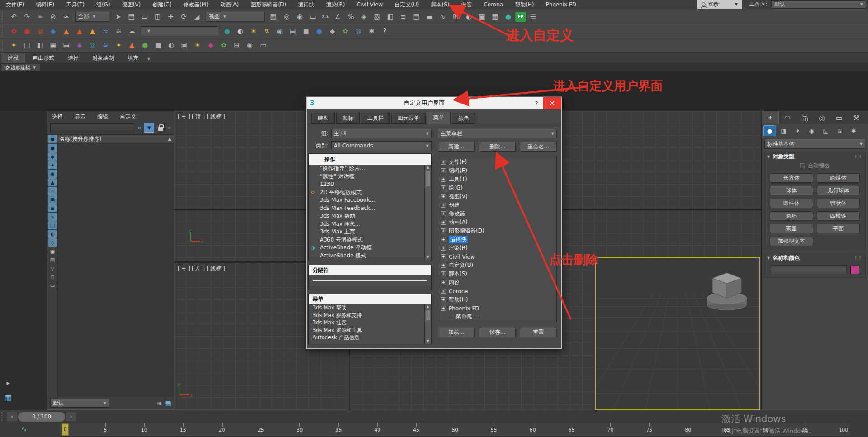 The image size is (868, 437). What do you see at coordinates (416, 17) in the screenshot?
I see `layer-manager-icon: ▤` at bounding box center [416, 17].